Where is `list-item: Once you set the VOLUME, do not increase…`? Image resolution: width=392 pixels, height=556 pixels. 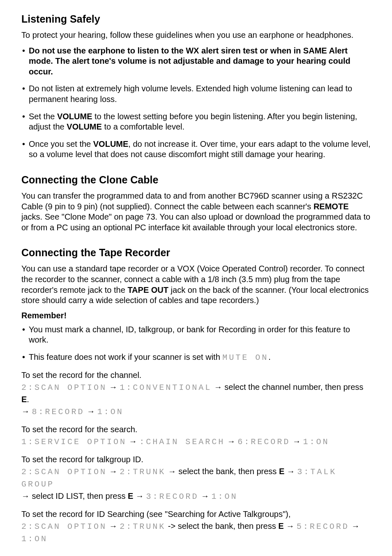 list-item: Once you set the VOLUME, do not increase… is located at coordinates (196, 150).